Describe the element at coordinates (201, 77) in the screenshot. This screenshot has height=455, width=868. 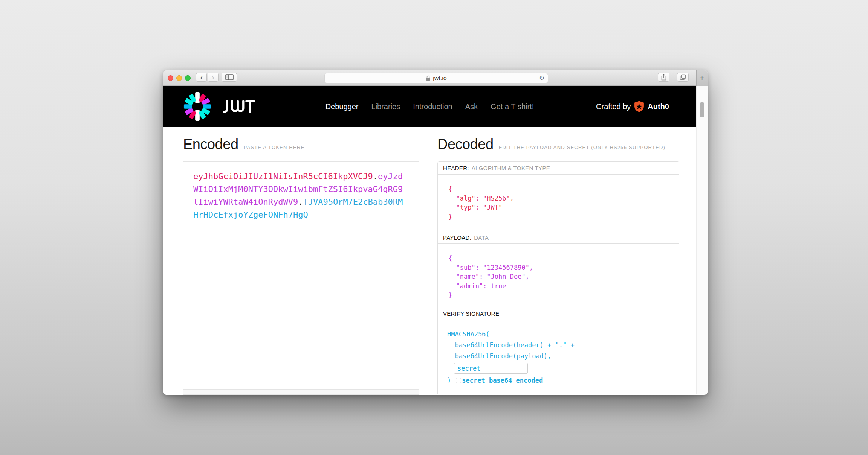
I see `back-button: ‹` at that location.